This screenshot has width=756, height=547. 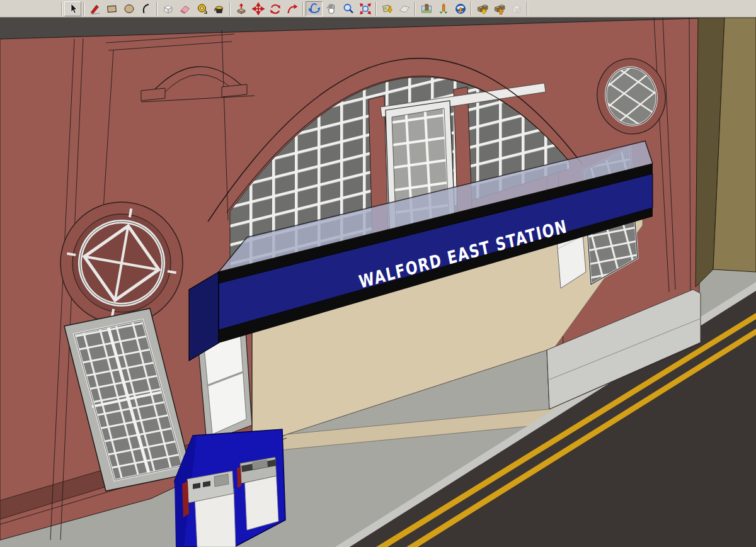 What do you see at coordinates (365, 9) in the screenshot?
I see `magnifier-extents-icon` at bounding box center [365, 9].